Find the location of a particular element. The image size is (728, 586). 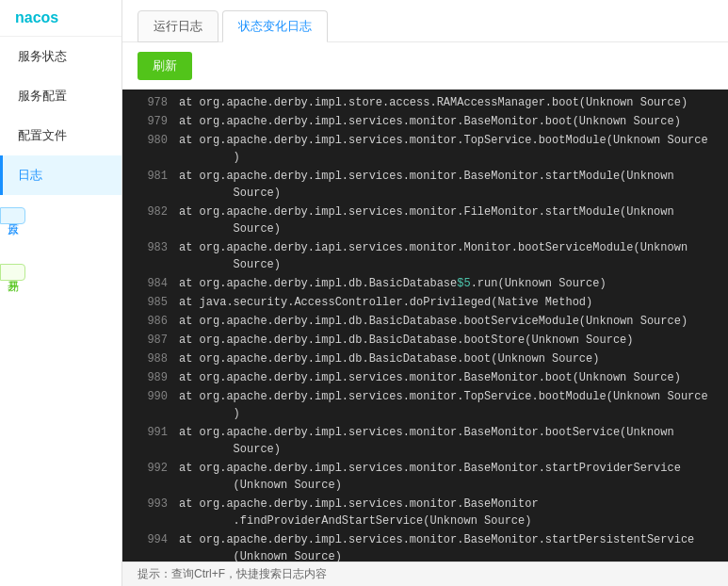

line-number: 992 is located at coordinates (149, 477).